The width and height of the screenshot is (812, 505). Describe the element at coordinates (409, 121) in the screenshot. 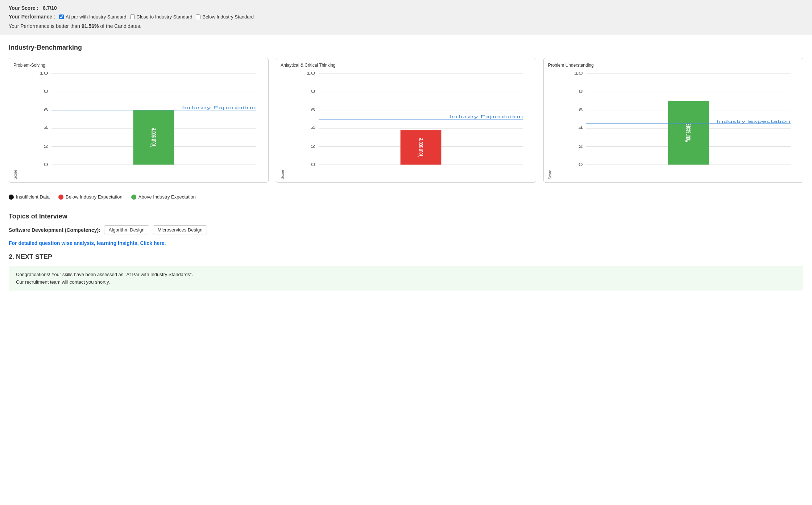

I see `chart-svg-analytical: 0246810Your scoreIndustry Expectation` at that location.